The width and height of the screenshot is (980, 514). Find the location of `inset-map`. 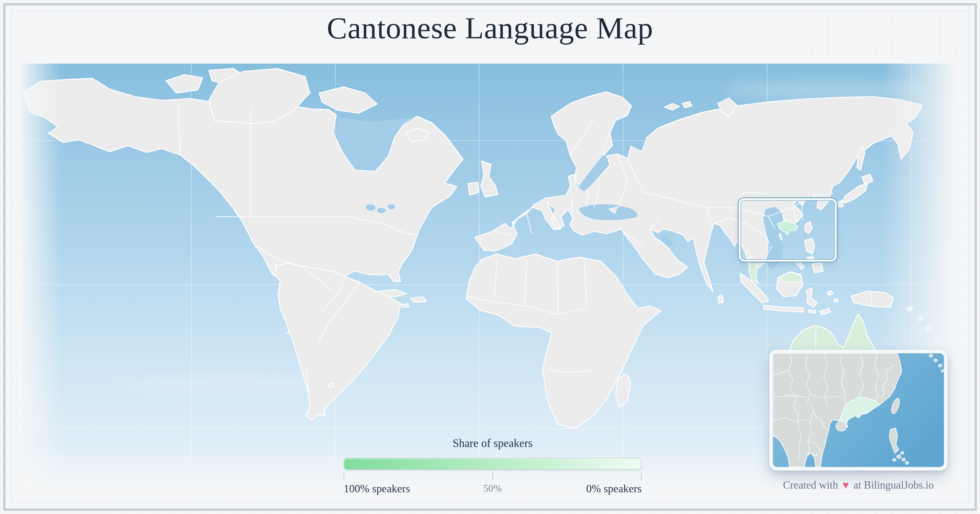

inset-map is located at coordinates (858, 410).